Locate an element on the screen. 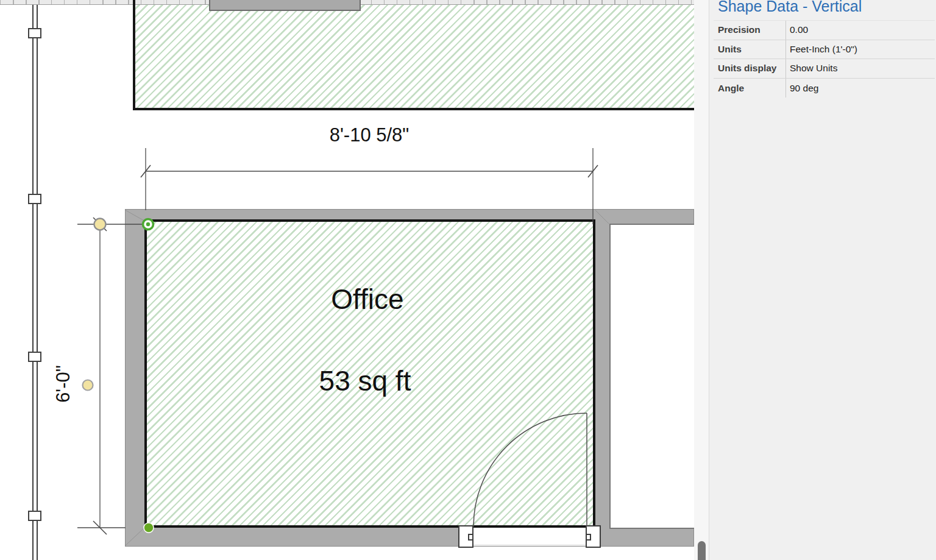  control-handle-yellow-top is located at coordinates (100, 224).